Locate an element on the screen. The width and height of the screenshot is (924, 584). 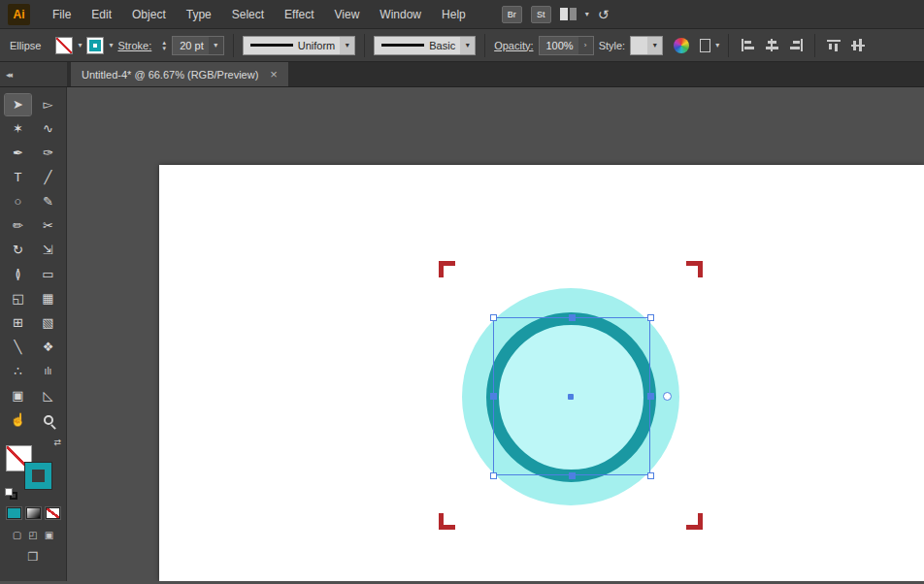
profile-chevron-icon: ▾ is located at coordinates (347, 46).